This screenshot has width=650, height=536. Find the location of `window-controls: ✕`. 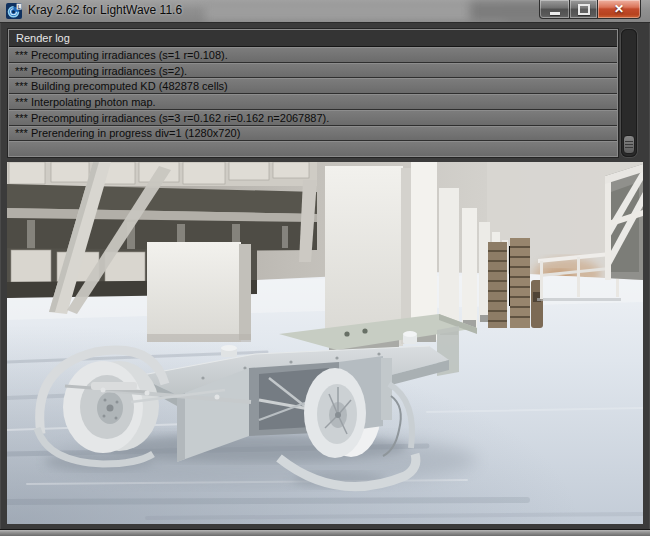

window-controls: ✕ is located at coordinates (590, 9).